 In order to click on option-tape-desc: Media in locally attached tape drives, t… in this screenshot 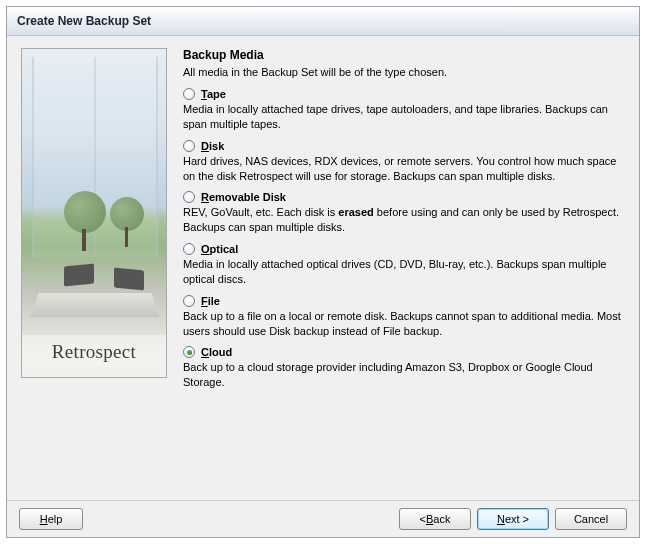, I will do `click(403, 117)`.